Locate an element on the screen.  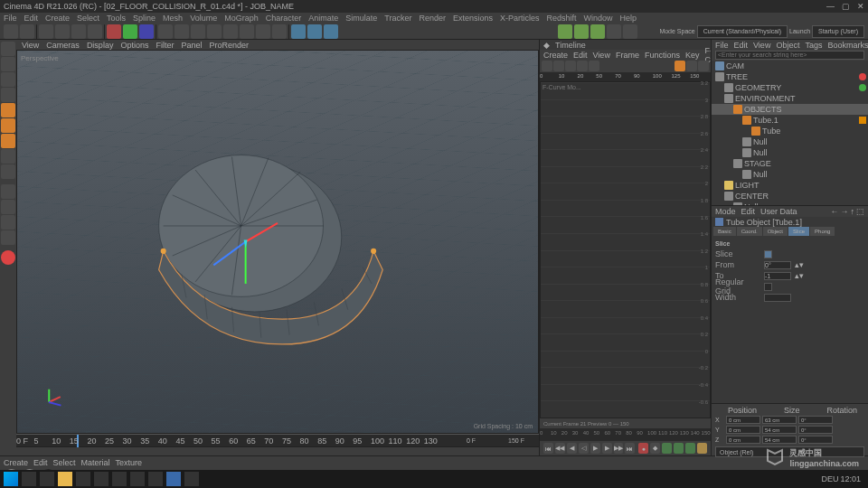
regular-grid-checkbox is located at coordinates (769, 287).